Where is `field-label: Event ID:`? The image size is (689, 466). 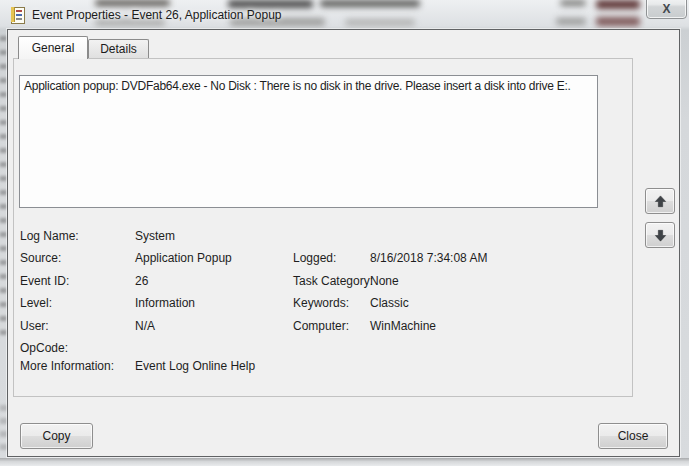 field-label: Event ID: is located at coordinates (44, 281).